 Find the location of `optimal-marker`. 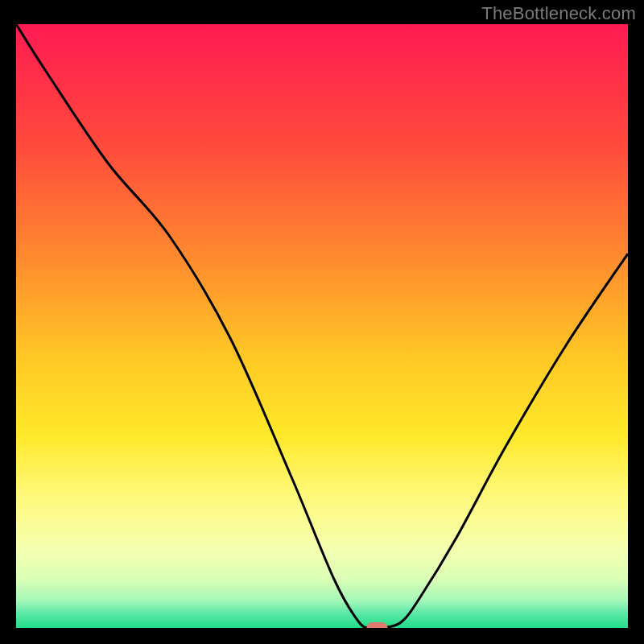

optimal-marker is located at coordinates (377, 625).